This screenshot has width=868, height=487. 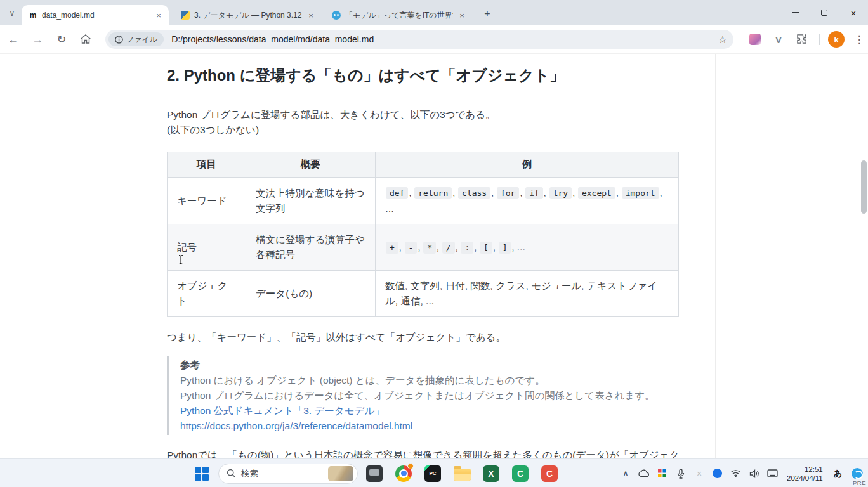 What do you see at coordinates (795, 13) in the screenshot?
I see `minimize-button` at bounding box center [795, 13].